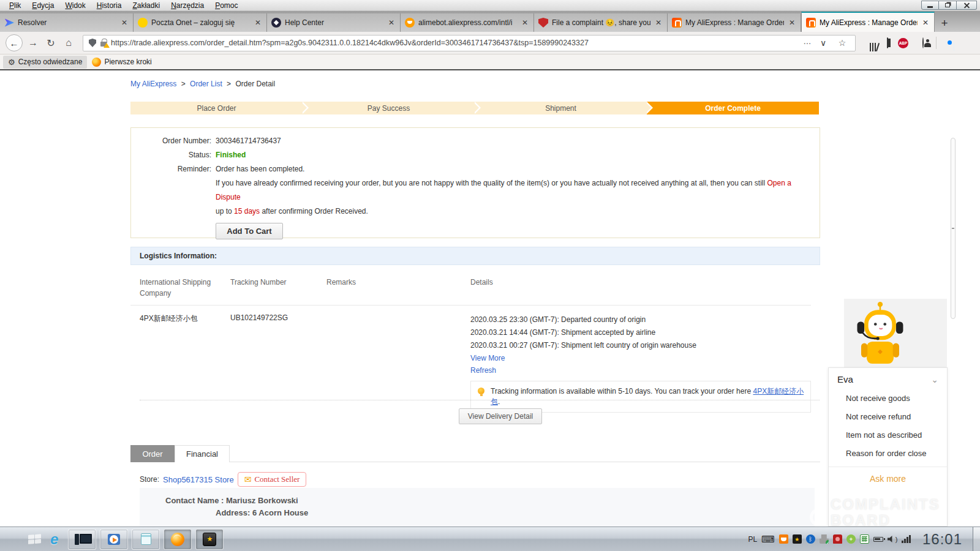 The height and width of the screenshot is (551, 980). Describe the element at coordinates (824, 539) in the screenshot. I see `usb-icon: ✓` at that location.